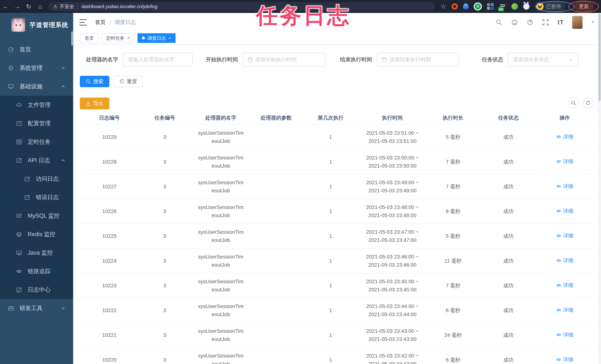  Describe the element at coordinates (337, 356) in the screenshot. I see `table-row: 10220 3 sysUserSessionTim eoutJob 1 2021…` at that location.